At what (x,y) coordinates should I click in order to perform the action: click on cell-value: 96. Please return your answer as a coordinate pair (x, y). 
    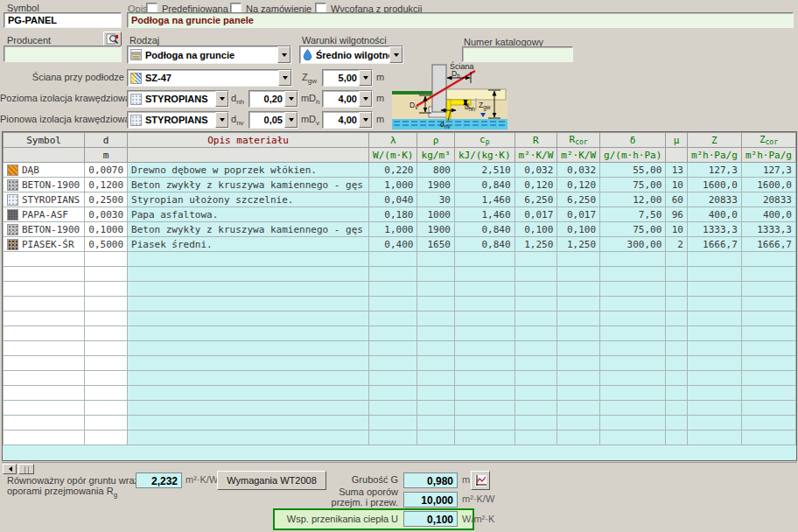
    Looking at the image, I should click on (677, 215).